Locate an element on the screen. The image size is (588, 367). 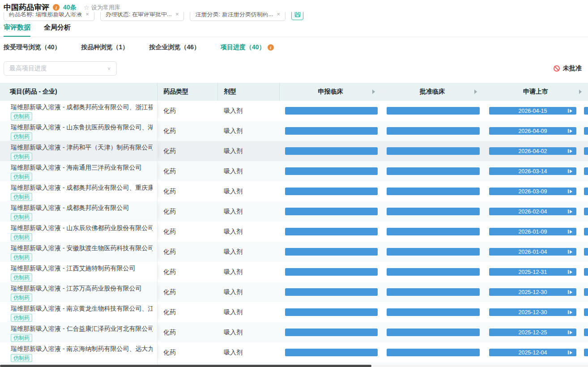
table-row: 瑞维那新吸入溶液 - 江西艾施特制药有限公司 仿制药 化药 吸入剂 2025-1… is located at coordinates (294, 272).